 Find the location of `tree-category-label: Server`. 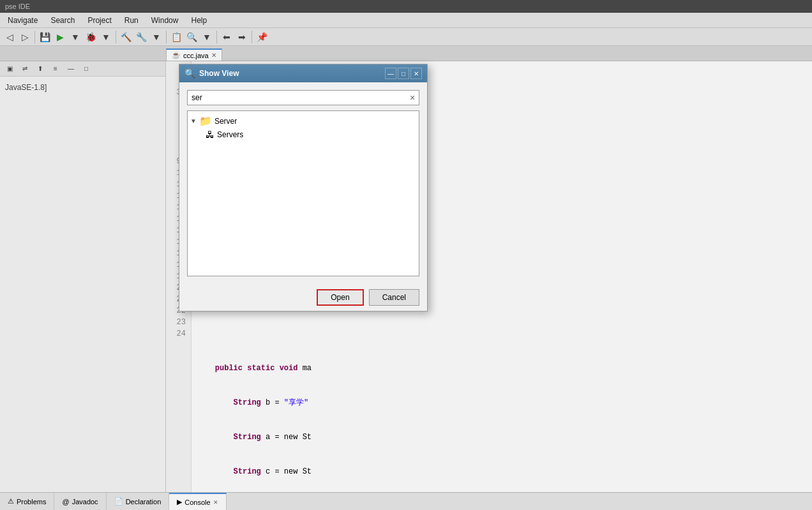

tree-category-label: Server is located at coordinates (226, 121).